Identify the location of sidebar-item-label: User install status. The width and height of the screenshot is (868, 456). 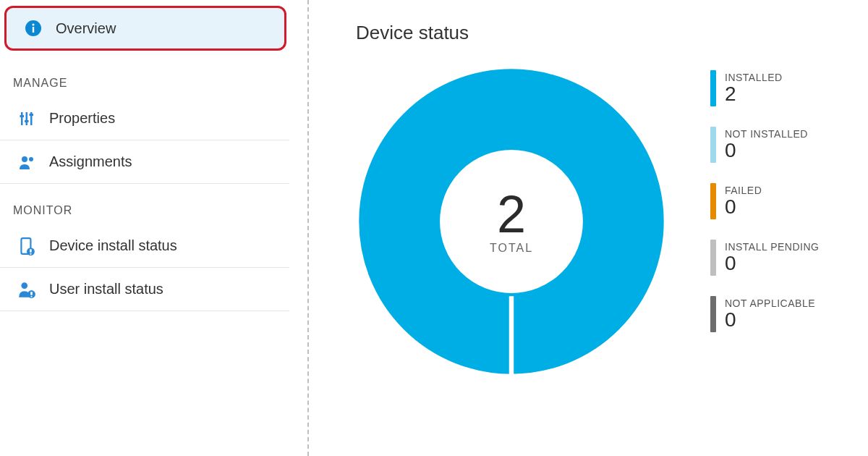
(106, 290).